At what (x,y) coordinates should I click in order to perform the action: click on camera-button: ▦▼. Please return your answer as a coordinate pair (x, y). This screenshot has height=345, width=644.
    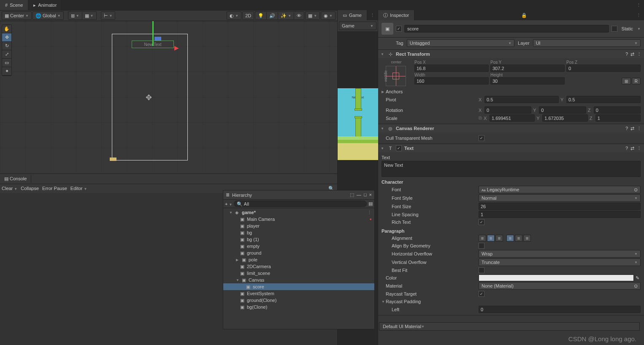
    Looking at the image, I should click on (312, 16).